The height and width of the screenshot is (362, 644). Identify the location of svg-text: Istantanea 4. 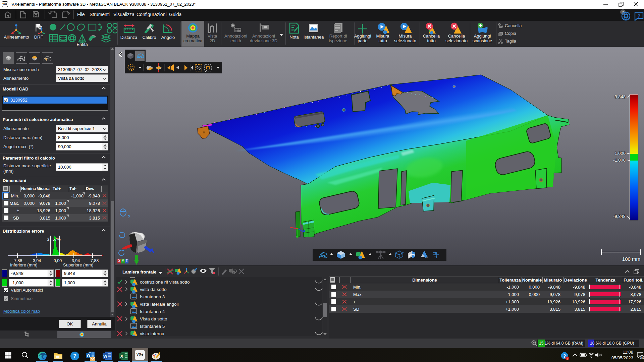
(152, 312).